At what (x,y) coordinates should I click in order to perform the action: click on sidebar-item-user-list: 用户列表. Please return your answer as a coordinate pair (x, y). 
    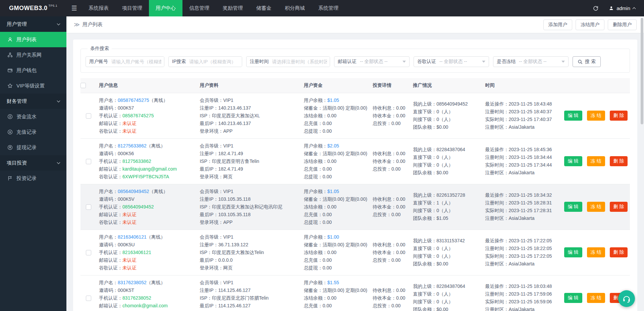
    Looking at the image, I should click on (33, 40).